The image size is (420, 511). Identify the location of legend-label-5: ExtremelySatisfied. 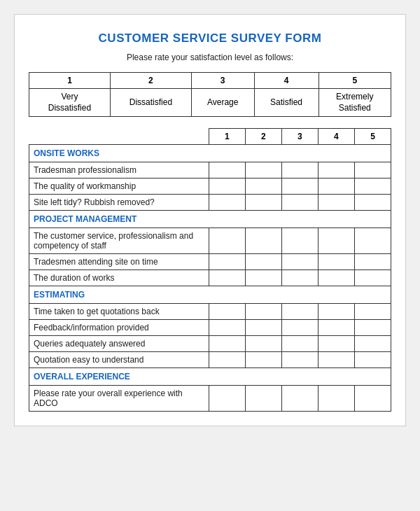
(354, 103).